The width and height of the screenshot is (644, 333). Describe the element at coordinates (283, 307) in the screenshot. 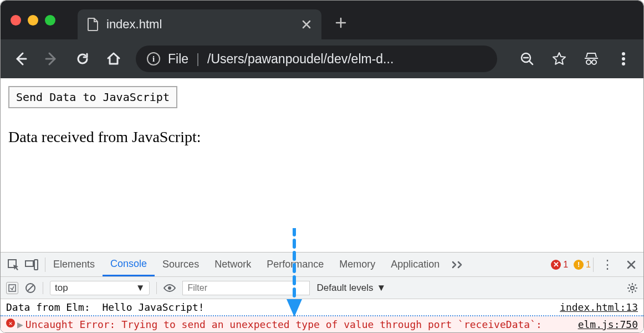

I see `log-message: Data from Elm: Hello JavaScript!` at that location.